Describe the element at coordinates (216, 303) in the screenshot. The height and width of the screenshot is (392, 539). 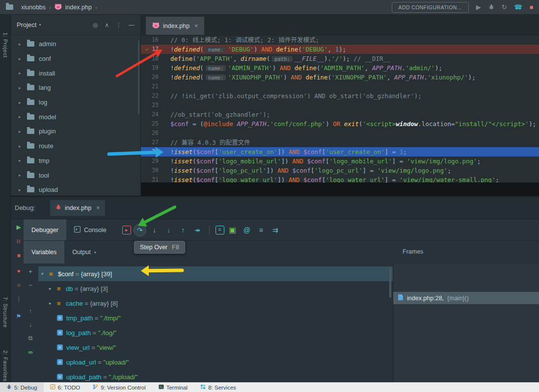
I see `variable-row: ▸≡cache = {array} [8]` at that location.